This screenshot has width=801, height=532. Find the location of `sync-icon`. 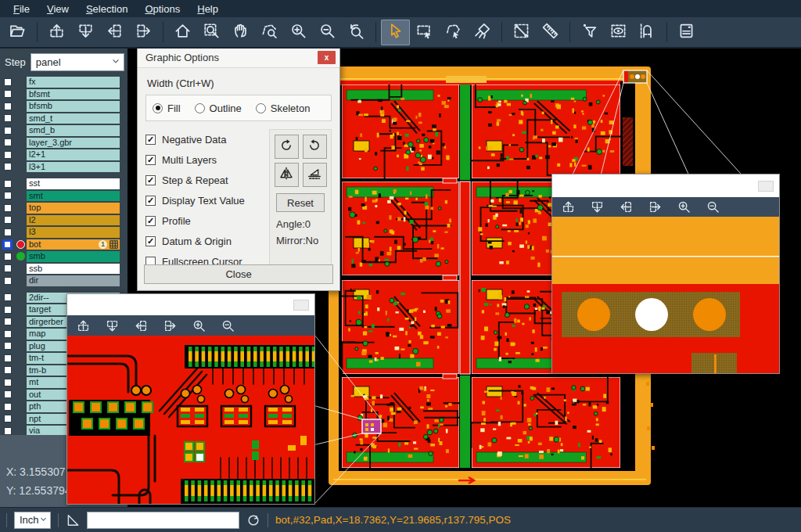

sync-icon is located at coordinates (253, 520).